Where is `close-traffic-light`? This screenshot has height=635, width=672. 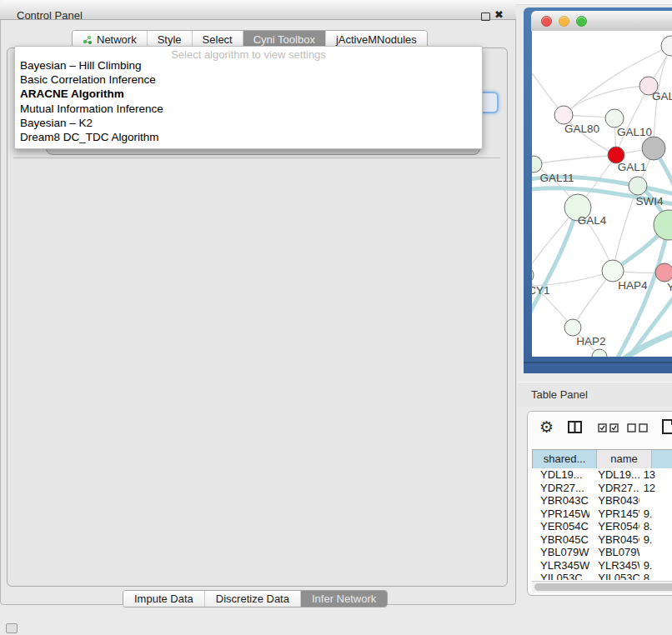 close-traffic-light is located at coordinates (547, 22).